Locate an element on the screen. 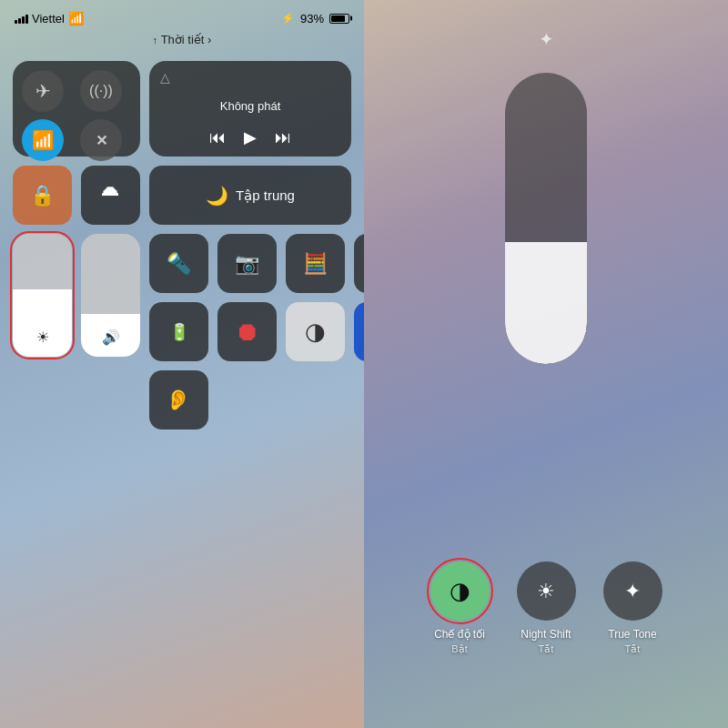 The width and height of the screenshot is (728, 728). wifi-button: 📶 is located at coordinates (43, 140).